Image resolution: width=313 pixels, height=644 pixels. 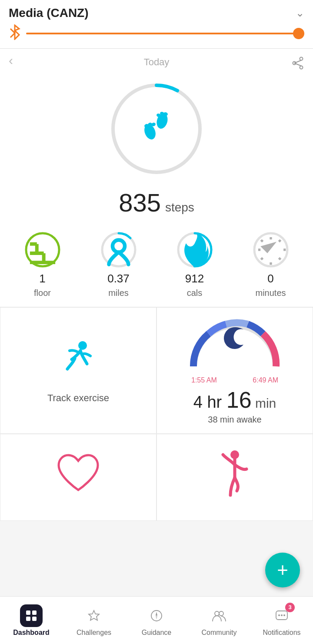 What do you see at coordinates (156, 37) in the screenshot?
I see `media-bar` at bounding box center [156, 37].